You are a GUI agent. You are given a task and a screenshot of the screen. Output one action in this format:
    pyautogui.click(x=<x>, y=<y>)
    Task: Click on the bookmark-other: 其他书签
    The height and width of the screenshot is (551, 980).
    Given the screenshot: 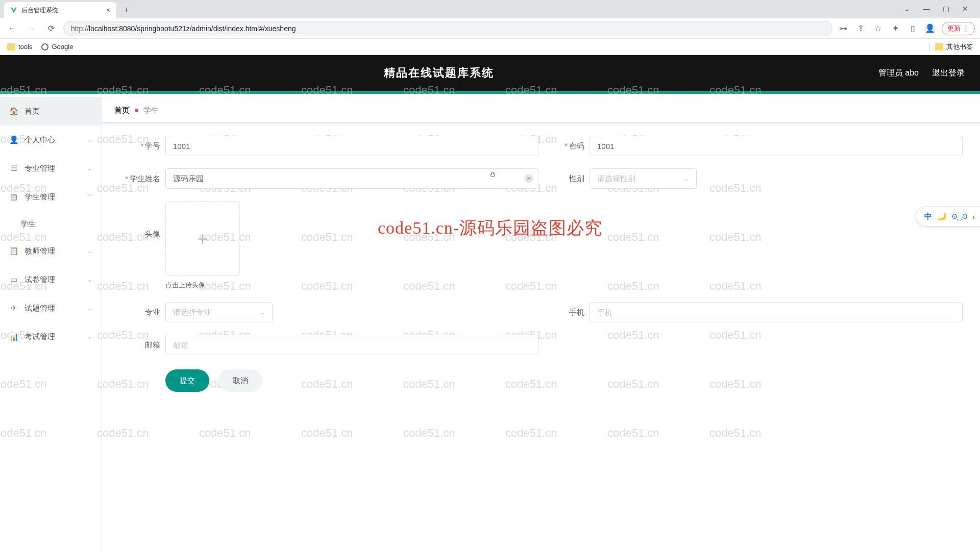 What is the action you would take?
    pyautogui.click(x=954, y=47)
    